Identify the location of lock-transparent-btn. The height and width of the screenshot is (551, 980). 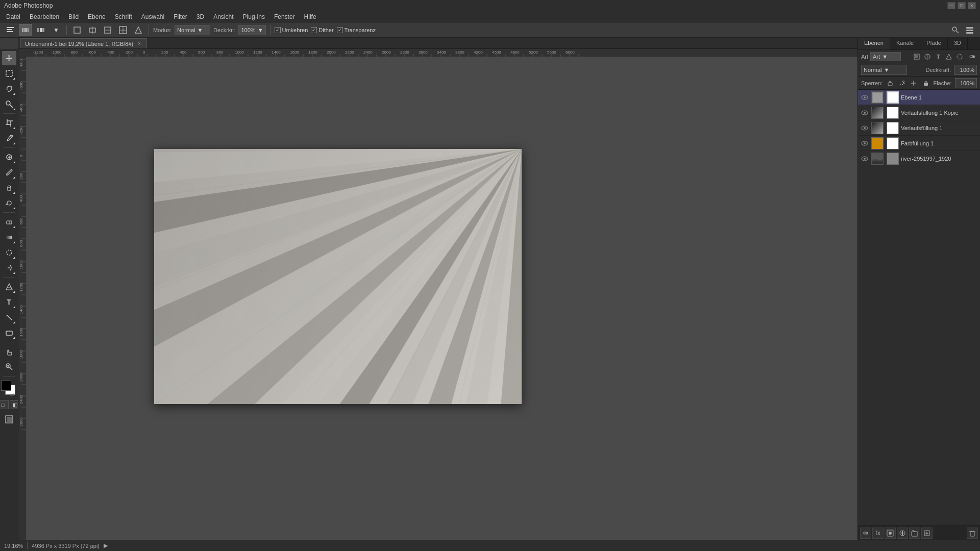
(890, 83).